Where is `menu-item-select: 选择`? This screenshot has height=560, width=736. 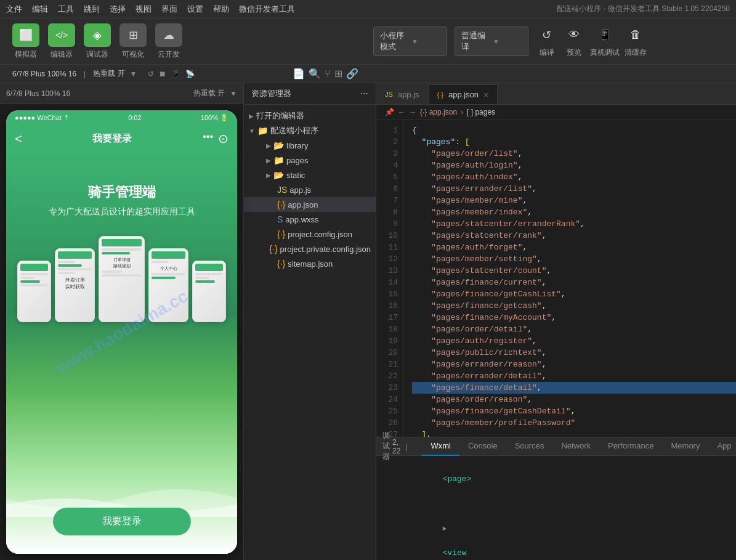 menu-item-select: 选择 is located at coordinates (118, 9).